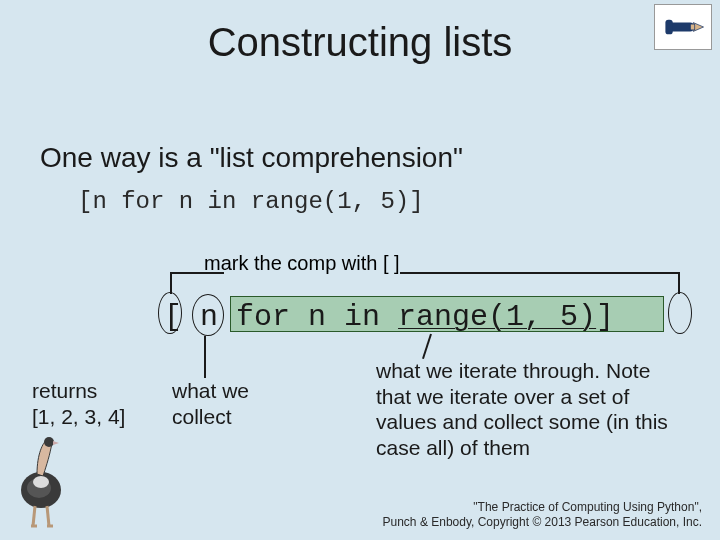 This screenshot has width=720, height=540. Describe the element at coordinates (78, 404) in the screenshot. I see `returns-block: returns [1, 2, 3, 4]` at that location.